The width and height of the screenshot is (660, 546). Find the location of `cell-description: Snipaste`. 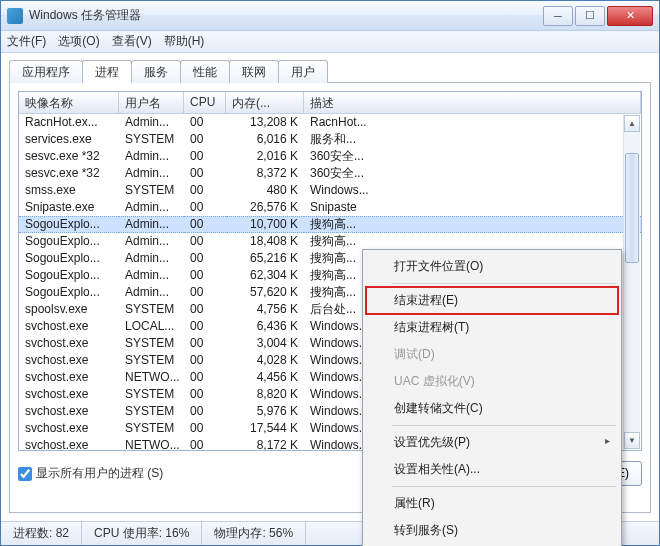

cell-description: Snipaste is located at coordinates (472, 208).